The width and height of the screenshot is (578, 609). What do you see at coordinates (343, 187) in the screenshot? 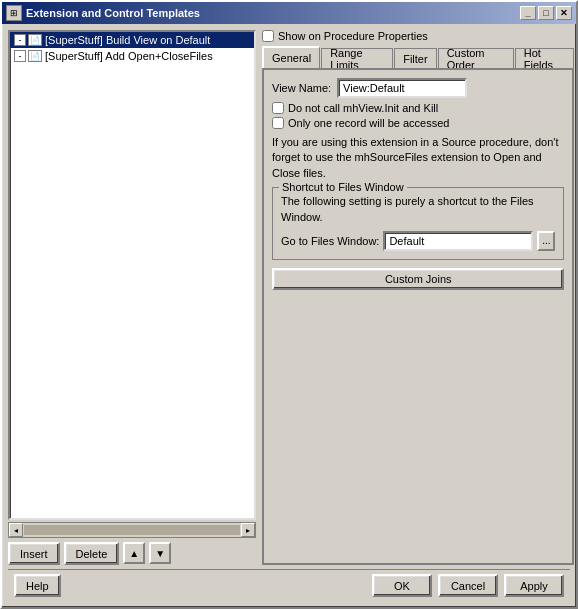
I see `shortcut-group-title: Shortcut to Files Window` at bounding box center [343, 187].